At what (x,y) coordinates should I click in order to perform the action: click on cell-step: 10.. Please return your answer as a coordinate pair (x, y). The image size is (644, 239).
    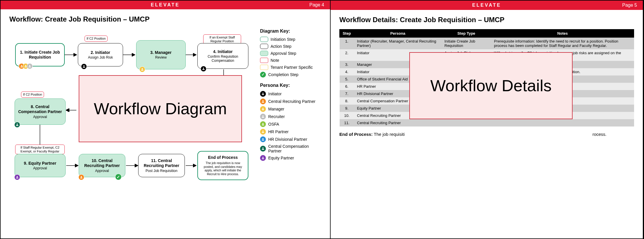
    Looking at the image, I should click on (347, 115).